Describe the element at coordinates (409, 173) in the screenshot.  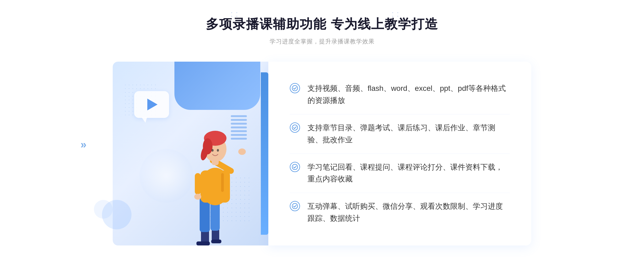
I see `feature-text-3: 学习笔记回看、课程提问、课程评论打分、课件资料下载，重点内容收藏` at that location.